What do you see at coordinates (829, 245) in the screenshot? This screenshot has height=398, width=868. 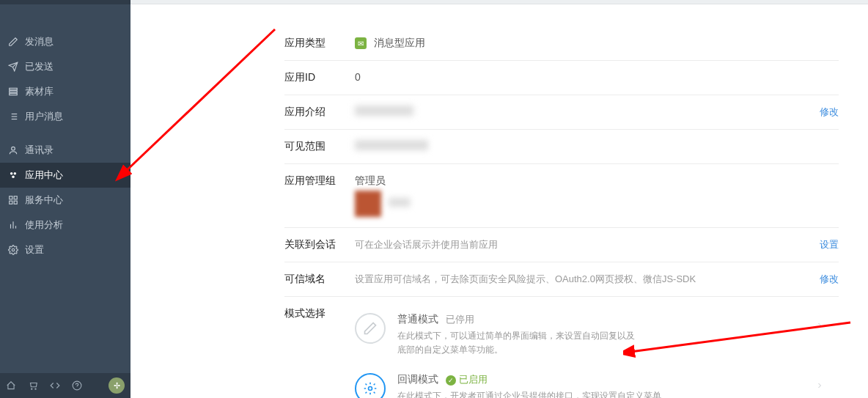 I see `action-session: 设置` at bounding box center [829, 245].